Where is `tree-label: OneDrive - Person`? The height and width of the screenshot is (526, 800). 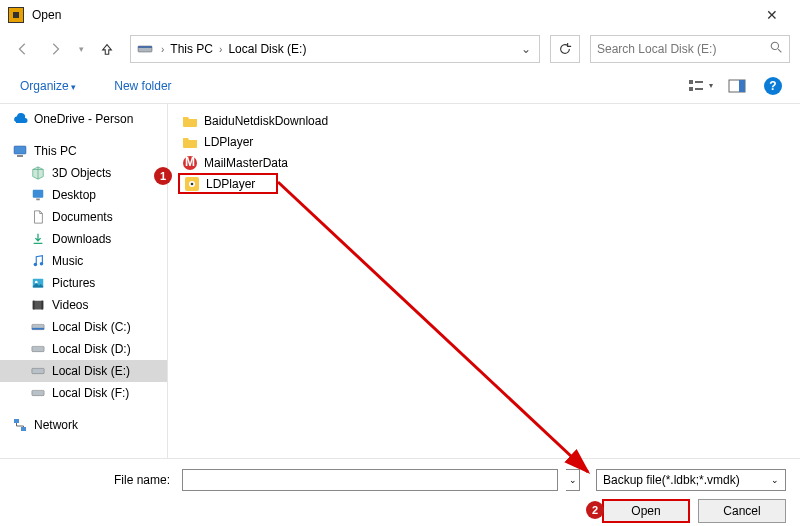
tree-label: OneDrive - Person is located at coordinates (84, 119).